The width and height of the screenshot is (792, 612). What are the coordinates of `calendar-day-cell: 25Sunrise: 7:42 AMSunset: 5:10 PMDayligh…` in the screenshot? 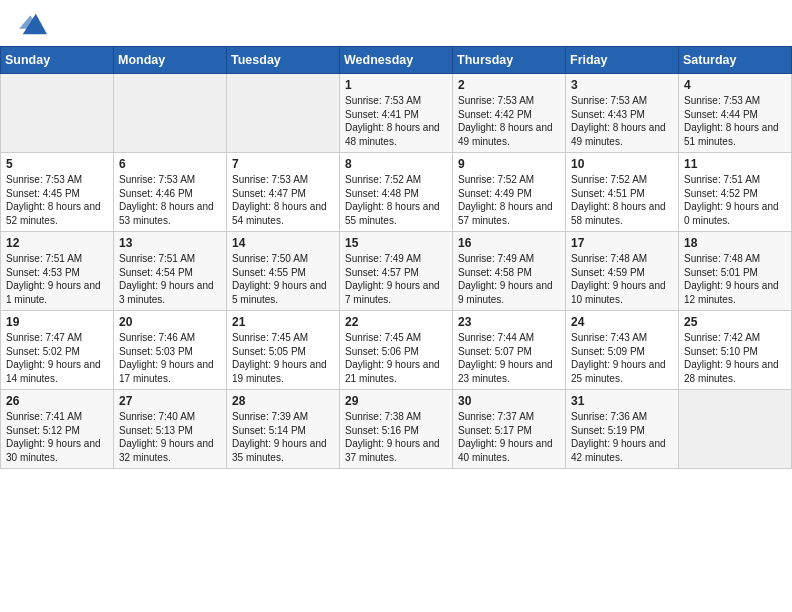 It's located at (736, 350).